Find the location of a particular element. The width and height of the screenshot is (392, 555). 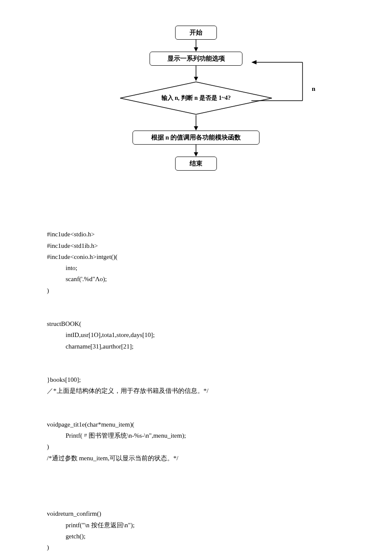

flow-decision: 输入 n, 判断 n 是否是 1~4? is located at coordinates (196, 98).